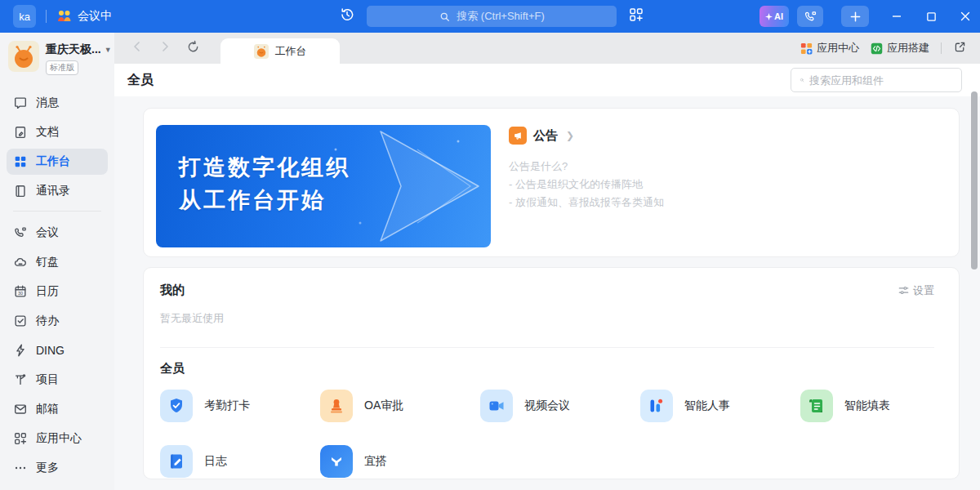 The image size is (980, 490). Describe the element at coordinates (880, 406) in the screenshot. I see `app-smart-form: 智能填表` at that location.